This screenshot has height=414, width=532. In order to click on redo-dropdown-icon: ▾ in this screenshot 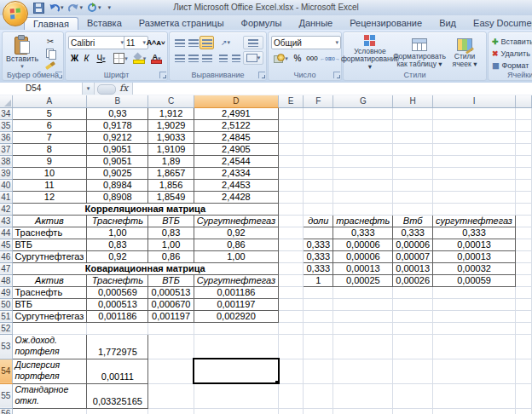, I will do `click(82, 8)`.